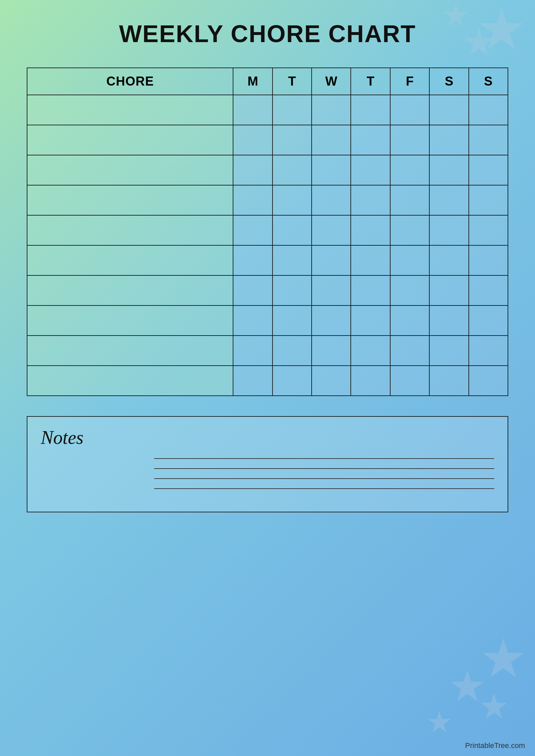 The width and height of the screenshot is (535, 756). Describe the element at coordinates (449, 200) in the screenshot. I see `chore-check-cell-row4-day6` at that location.